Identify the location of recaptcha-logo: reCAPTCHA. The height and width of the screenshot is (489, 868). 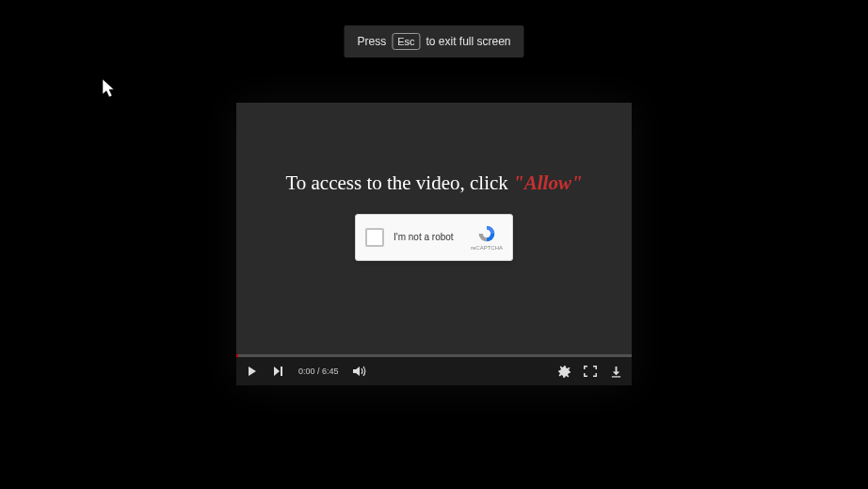
(487, 237).